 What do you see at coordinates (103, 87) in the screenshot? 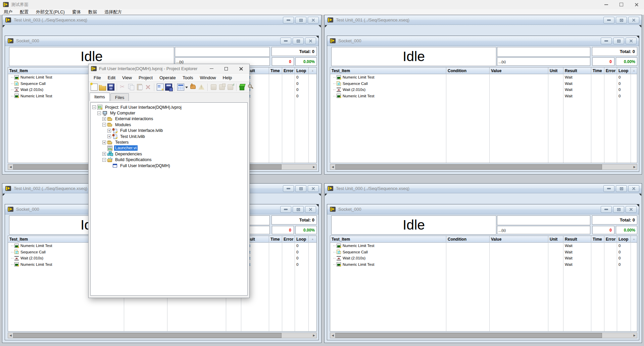
I see `open-icon` at bounding box center [103, 87].